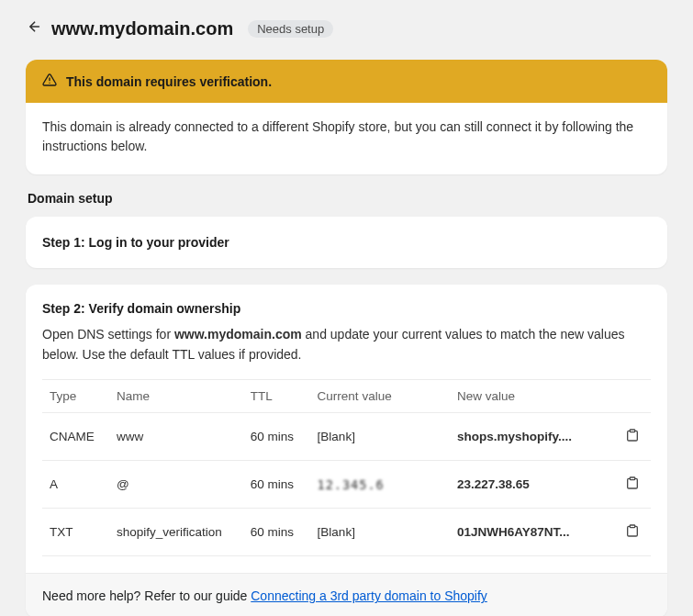 The image size is (693, 616). Describe the element at coordinates (290, 29) in the screenshot. I see `status-badge: Needs setup` at that location.